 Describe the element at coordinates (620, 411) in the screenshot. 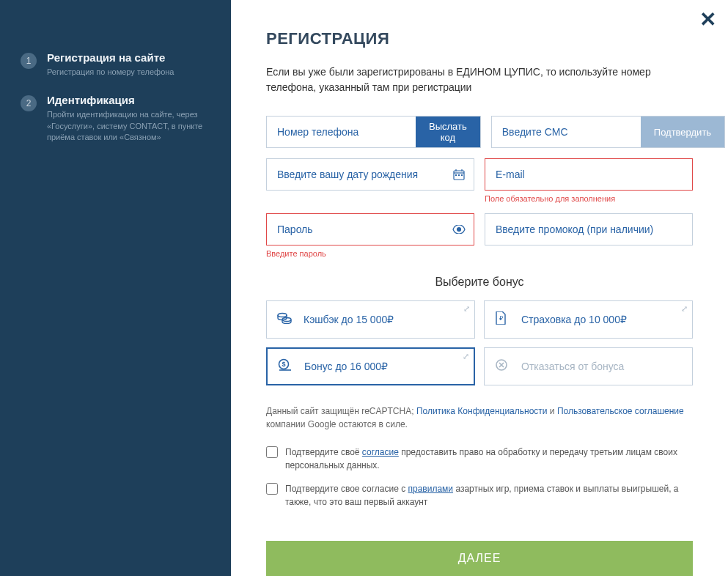

I see `terms-link: Пользовательское соглашение` at that location.